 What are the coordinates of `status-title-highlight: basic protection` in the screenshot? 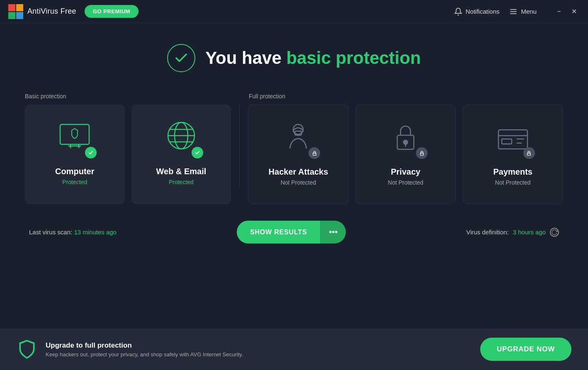 It's located at (353, 58).